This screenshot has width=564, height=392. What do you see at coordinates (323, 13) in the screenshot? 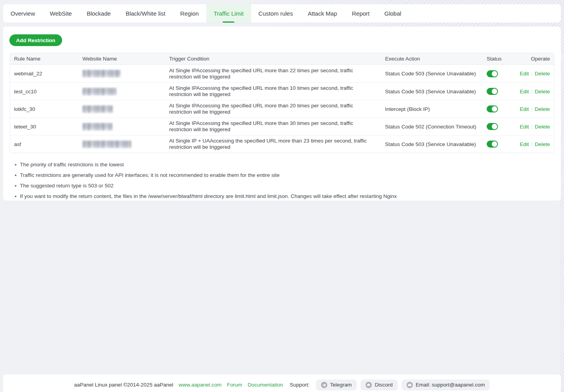
I see `tab-attack-map: Attack Map` at bounding box center [323, 13].